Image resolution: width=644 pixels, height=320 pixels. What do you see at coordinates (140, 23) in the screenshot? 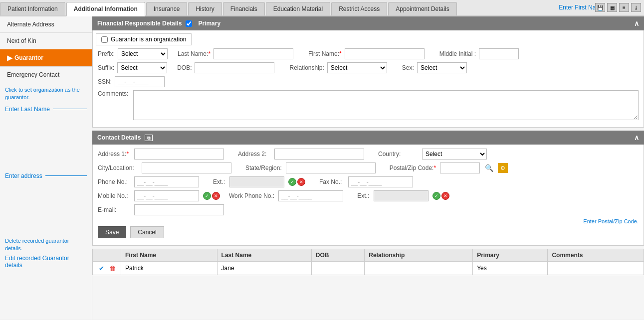
I see `financial-section-title: Financial Responsible Details` at bounding box center [140, 23].